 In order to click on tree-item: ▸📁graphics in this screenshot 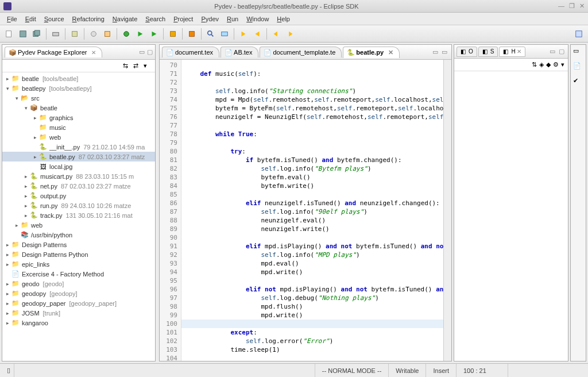, I will do `click(79, 117)`.